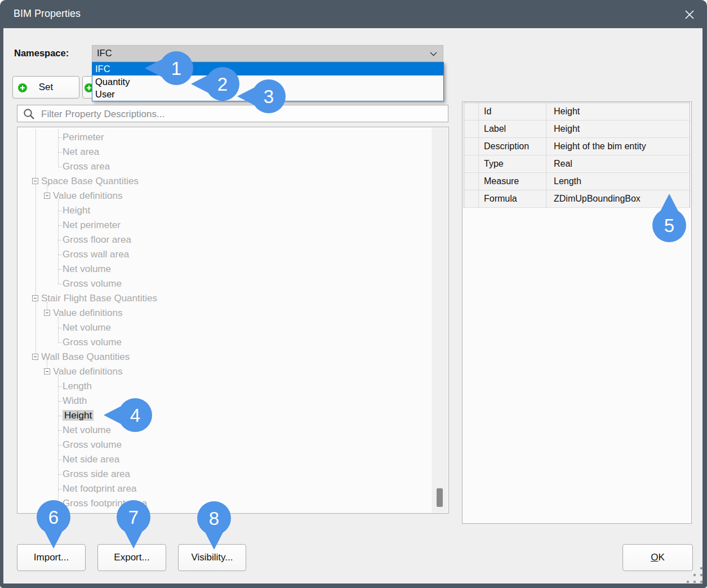 This screenshot has height=588, width=707. What do you see at coordinates (268, 95) in the screenshot?
I see `dropdown-option-user: User` at bounding box center [268, 95].